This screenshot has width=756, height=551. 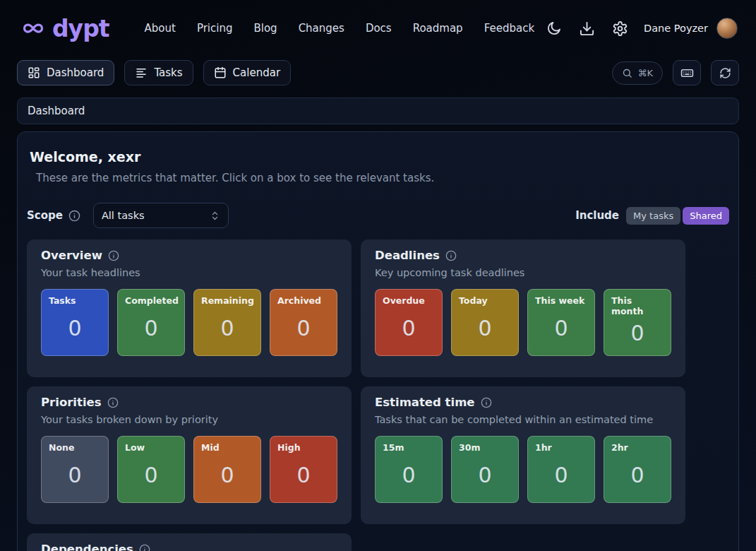 I want to click on metric-card: Priorities Your tasks broken down by pri…, so click(x=189, y=455).